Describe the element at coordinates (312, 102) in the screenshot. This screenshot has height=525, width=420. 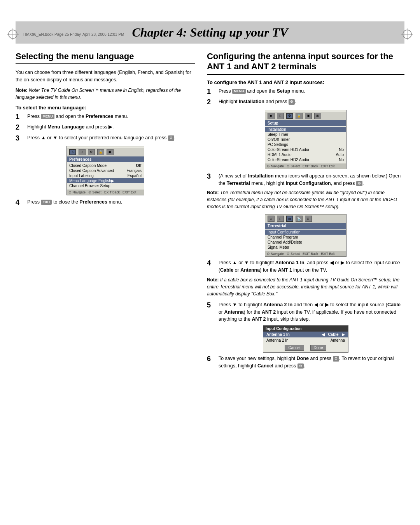
I see `right-step-2-content: Highlight Installation and press ⊙.` at that location.